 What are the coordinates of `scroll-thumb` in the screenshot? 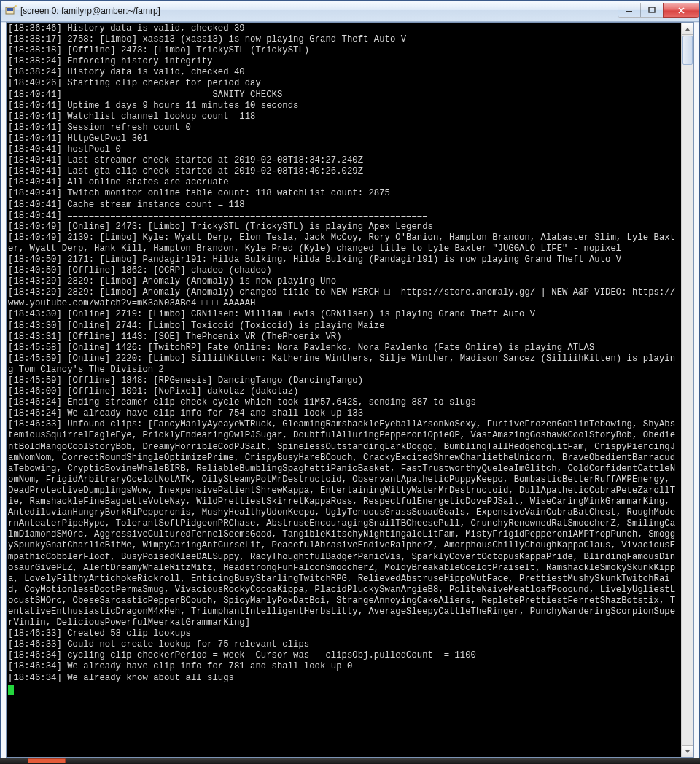 It's located at (688, 50).